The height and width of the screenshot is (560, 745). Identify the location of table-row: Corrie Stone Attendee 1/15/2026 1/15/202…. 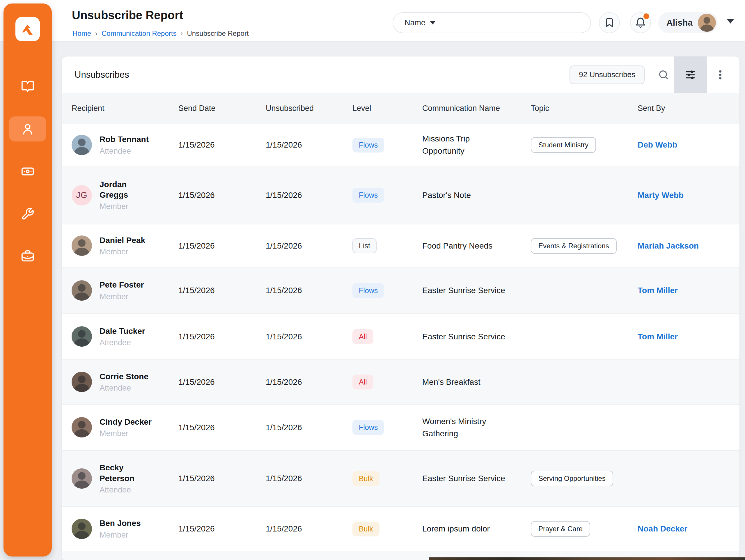
(401, 382).